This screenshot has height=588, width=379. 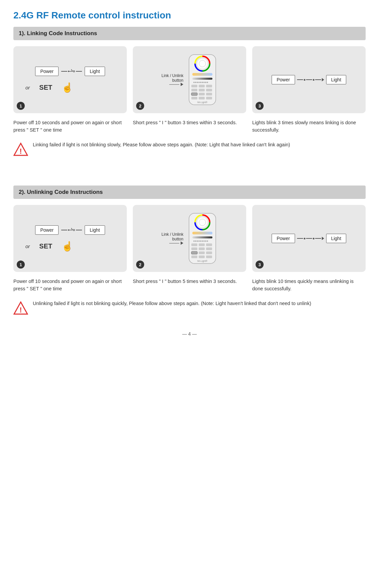 I want to click on section1-d3-power: Power, so click(x=283, y=80).